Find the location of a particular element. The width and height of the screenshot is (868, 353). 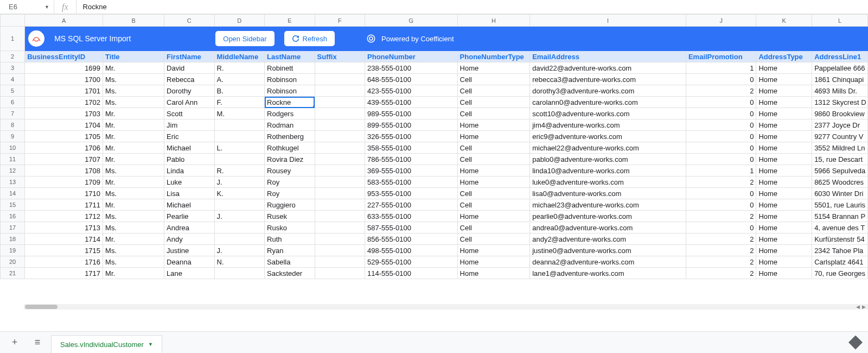

table-header-cell: EmailAddress is located at coordinates (608, 56).